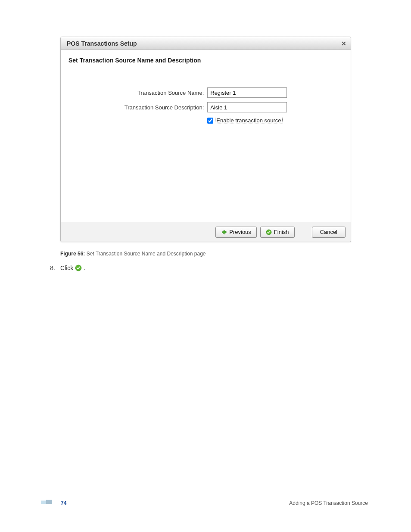  What do you see at coordinates (72, 254) in the screenshot?
I see `figure-number: Figure 56:` at bounding box center [72, 254].